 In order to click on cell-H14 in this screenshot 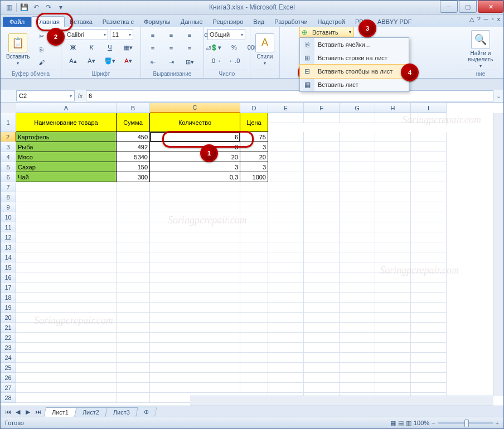, I will do `click(393, 257)`.